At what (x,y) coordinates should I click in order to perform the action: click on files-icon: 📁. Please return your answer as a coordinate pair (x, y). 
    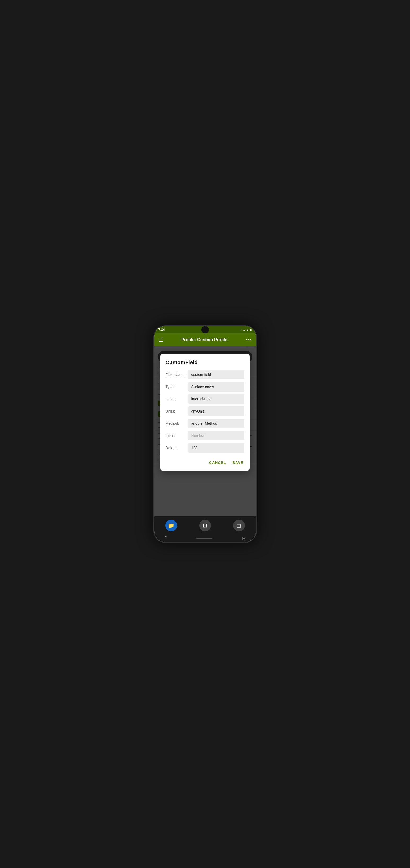
    Looking at the image, I should click on (171, 526).